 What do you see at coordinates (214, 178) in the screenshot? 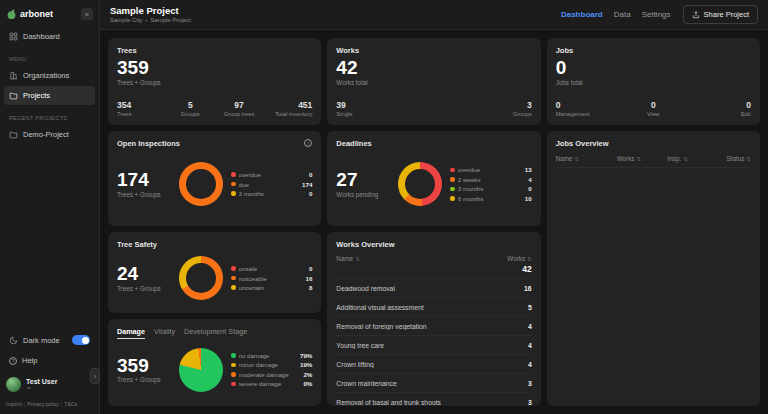
I see `open-inspections-card: Open Inspections i 174 Trees + Groups` at bounding box center [214, 178].